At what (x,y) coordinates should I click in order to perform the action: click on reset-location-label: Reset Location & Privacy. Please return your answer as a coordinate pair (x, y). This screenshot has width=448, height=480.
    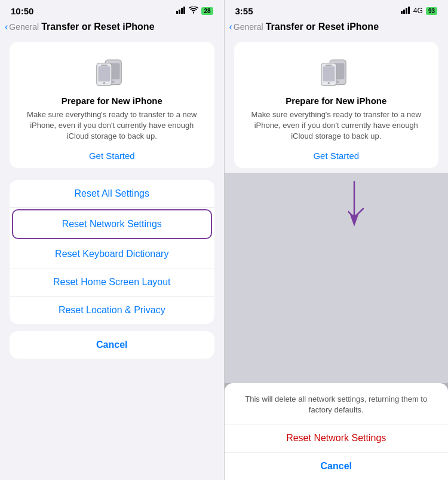
    Looking at the image, I should click on (112, 310).